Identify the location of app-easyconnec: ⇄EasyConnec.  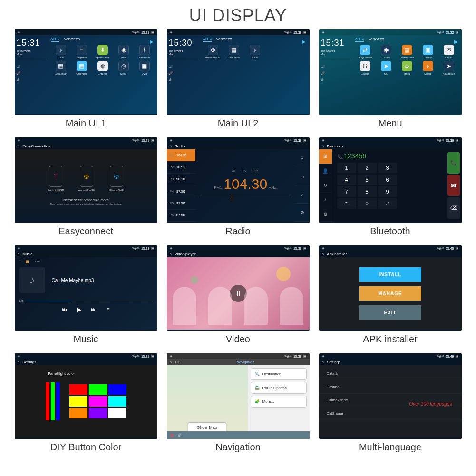
(365, 52).